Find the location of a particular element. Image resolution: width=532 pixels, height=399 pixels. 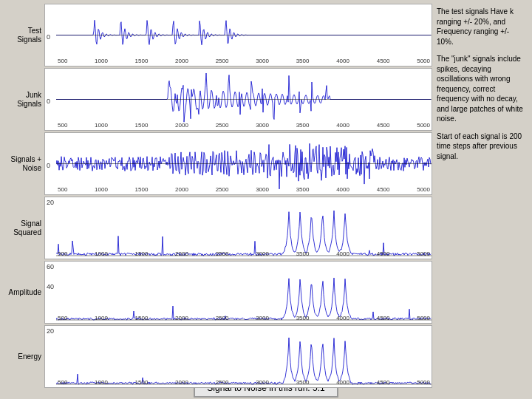

chart-label-2: Signals + Noise is located at coordinates (24, 164).